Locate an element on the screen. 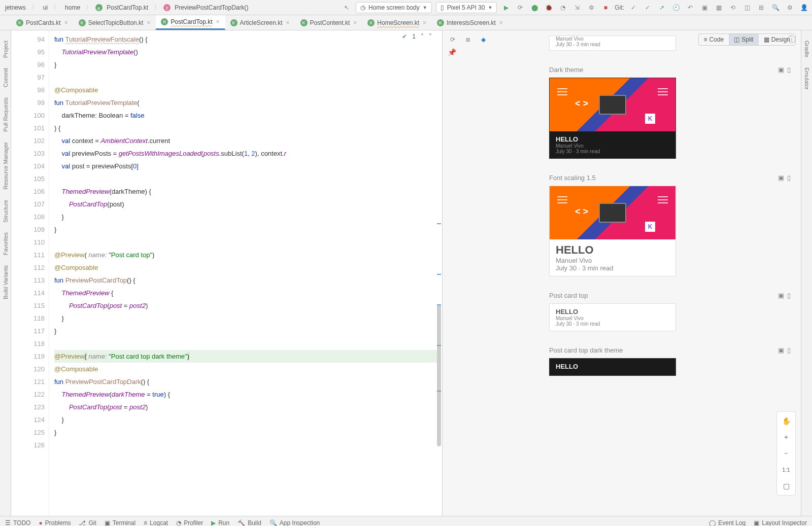 This screenshot has height=526, width=812. debug-icon: ⬤ is located at coordinates (534, 8).